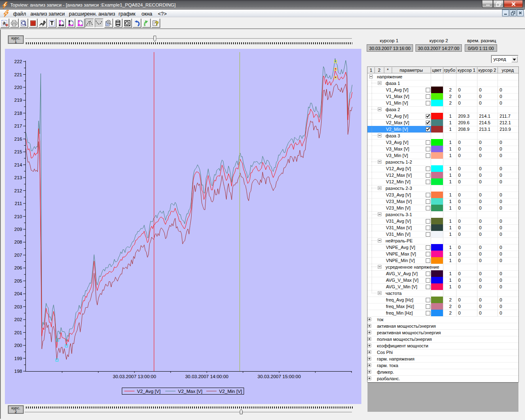 The height and width of the screenshot is (420, 525). What do you see at coordinates (18, 242) in the screenshot?
I see `svg-text: 208` at bounding box center [18, 242].